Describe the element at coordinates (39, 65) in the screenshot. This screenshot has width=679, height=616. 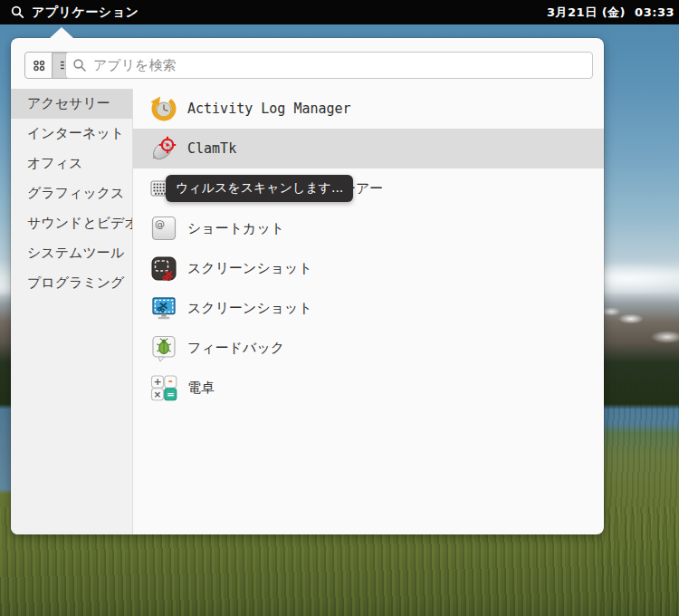
I see `grid-view-icon` at that location.